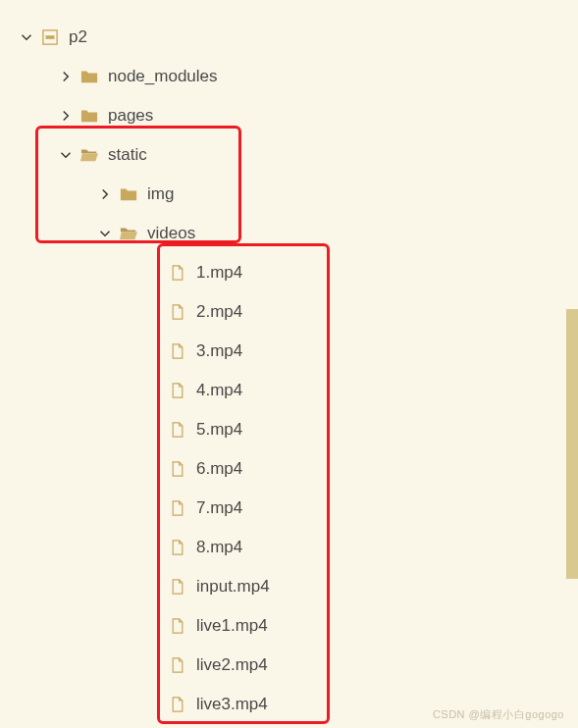  What do you see at coordinates (161, 194) in the screenshot?
I see `node-label: img` at bounding box center [161, 194].